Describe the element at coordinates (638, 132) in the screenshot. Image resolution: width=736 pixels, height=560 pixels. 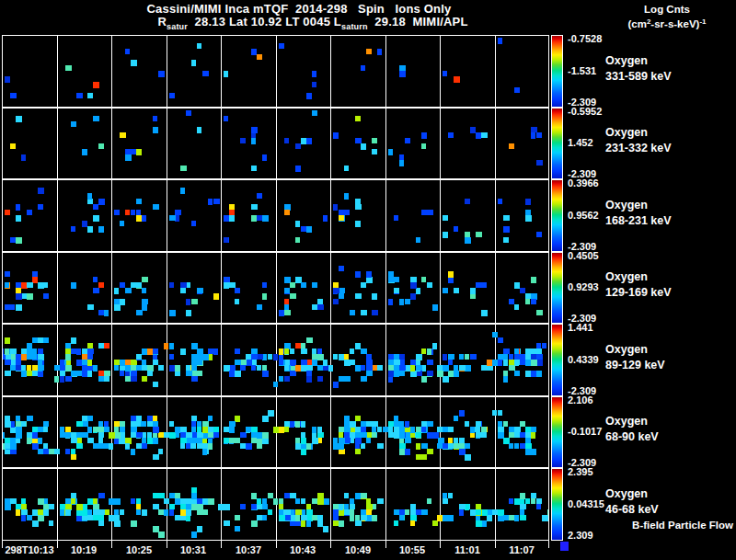
I see `species-name: Oxygen` at that location.